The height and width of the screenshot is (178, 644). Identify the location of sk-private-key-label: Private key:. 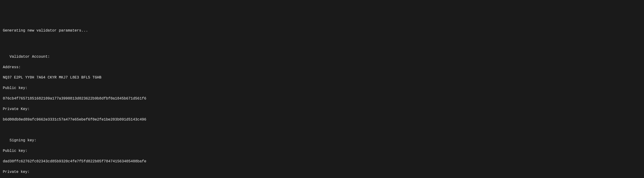
(322, 172).